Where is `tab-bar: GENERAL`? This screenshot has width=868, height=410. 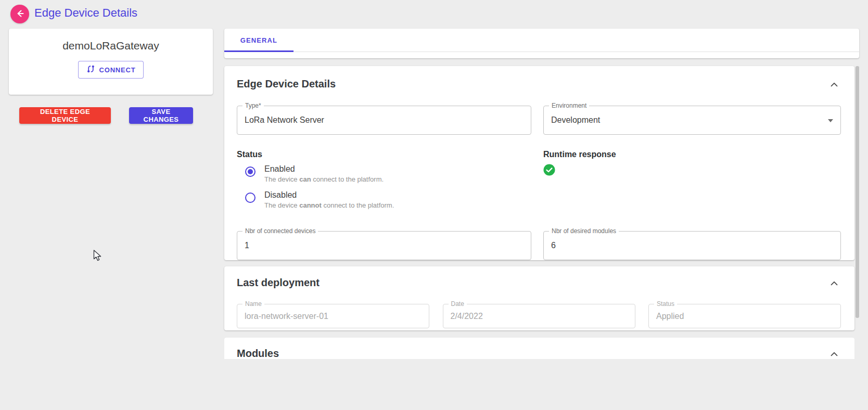 tab-bar: GENERAL is located at coordinates (542, 44).